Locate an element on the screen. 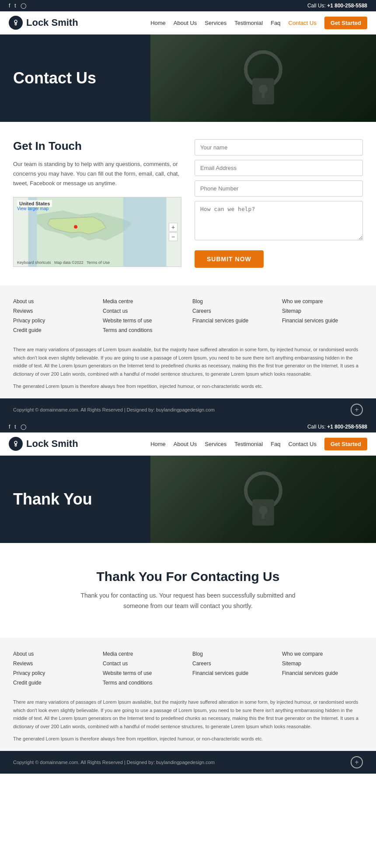 Image resolution: width=376 pixels, height=868 pixels. footer-reviews-2: Reviews is located at coordinates (53, 664).